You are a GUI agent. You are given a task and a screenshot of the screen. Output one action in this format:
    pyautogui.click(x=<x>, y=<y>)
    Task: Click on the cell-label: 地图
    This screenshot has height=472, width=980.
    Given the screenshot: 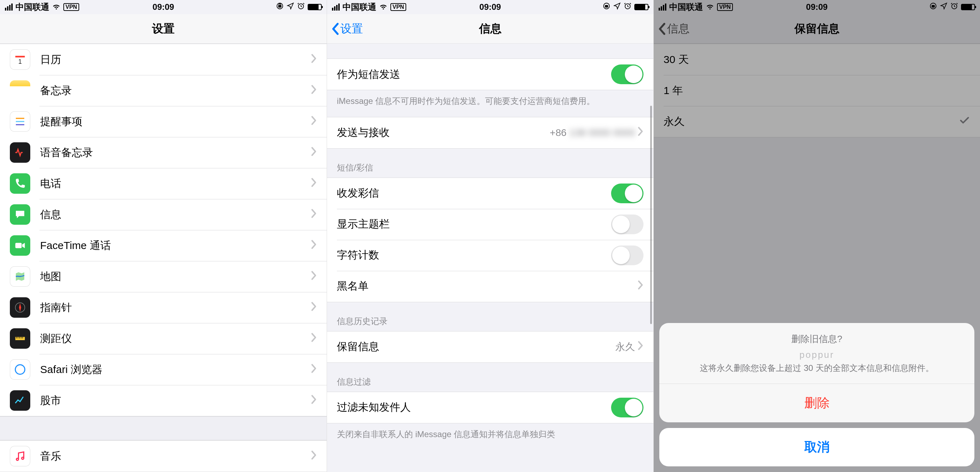 What is the action you would take?
    pyautogui.click(x=176, y=277)
    